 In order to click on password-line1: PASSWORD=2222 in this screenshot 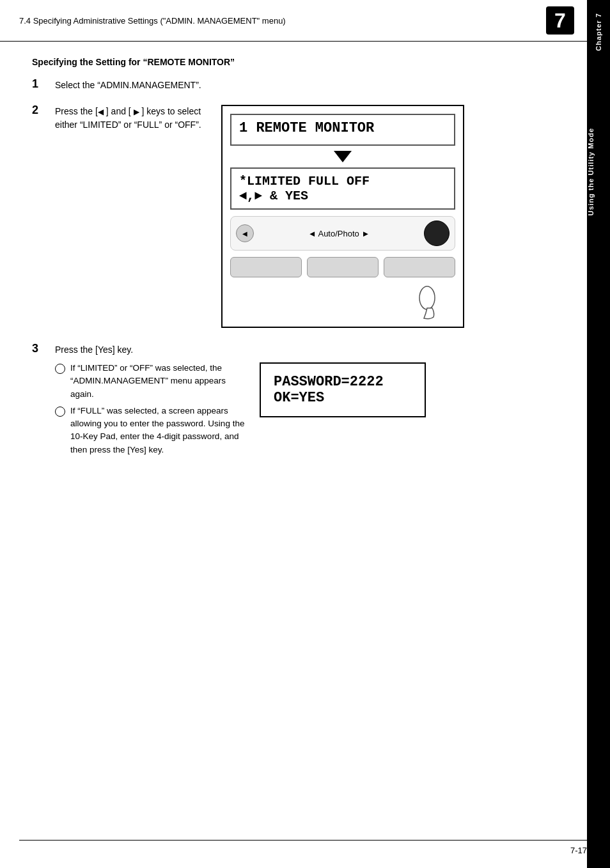, I will do `click(343, 382)`.